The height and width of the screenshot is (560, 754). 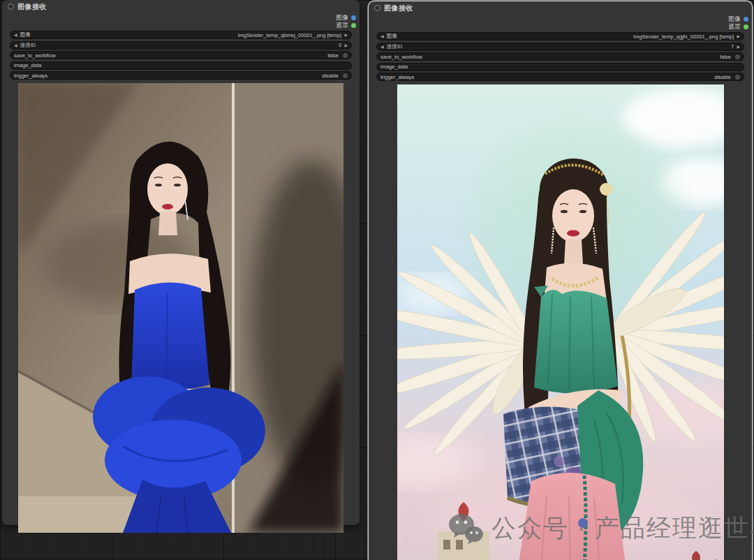 What do you see at coordinates (560, 36) in the screenshot?
I see `widget-image-combo: ◀ 图像 ImgSender_temp_qgjfx_00001_.png [te…` at bounding box center [560, 36].